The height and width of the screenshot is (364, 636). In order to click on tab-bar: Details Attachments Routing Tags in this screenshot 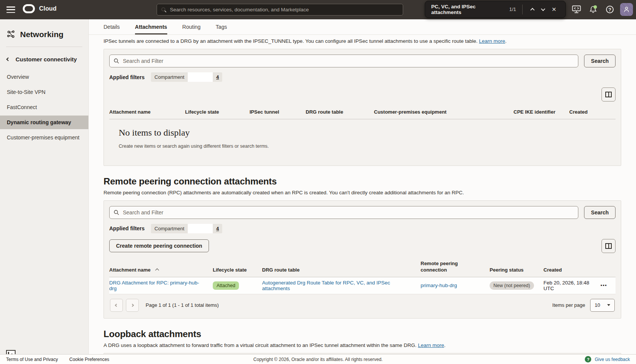, I will do `click(363, 27)`.